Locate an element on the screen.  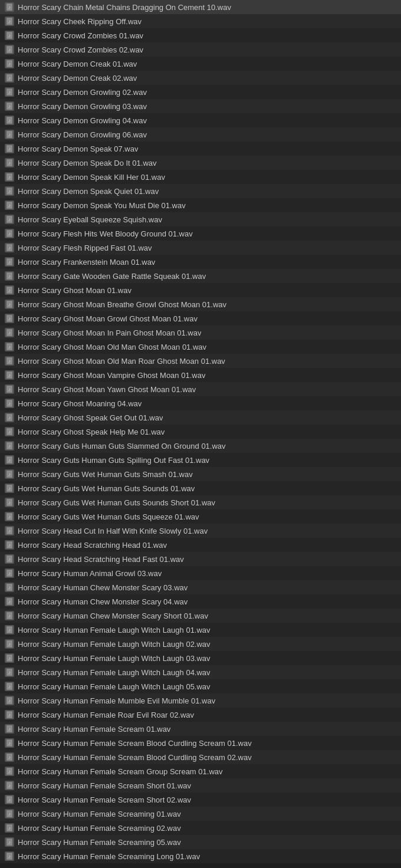
file-name: Horror Scary Ghost Moan Yawn Ghost Moan … is located at coordinates (107, 389).